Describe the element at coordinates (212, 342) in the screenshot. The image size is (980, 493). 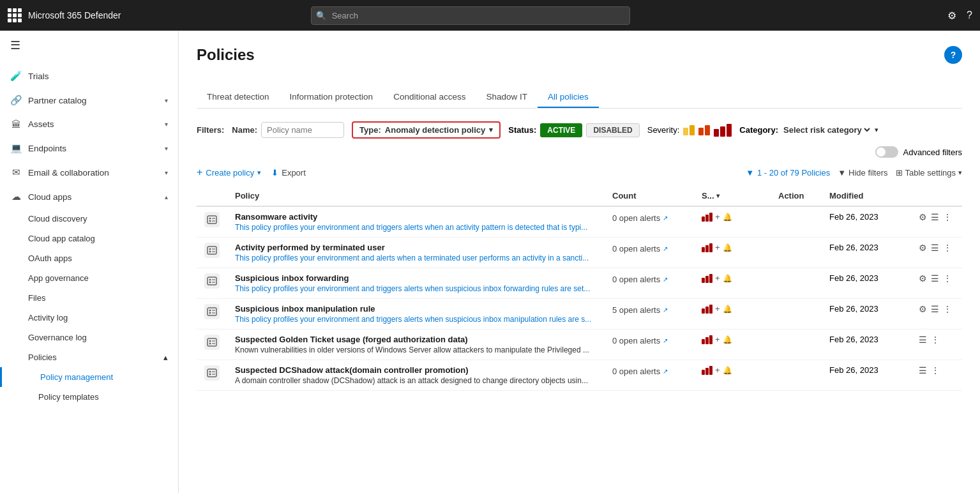
I see `policy-icon` at that location.